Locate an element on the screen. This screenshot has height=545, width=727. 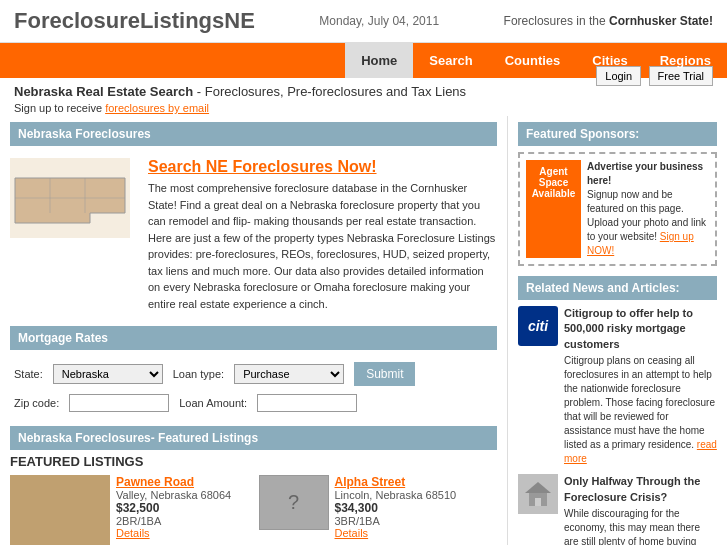
header-date: Monday, July 04, 2011 is located at coordinates (379, 21).